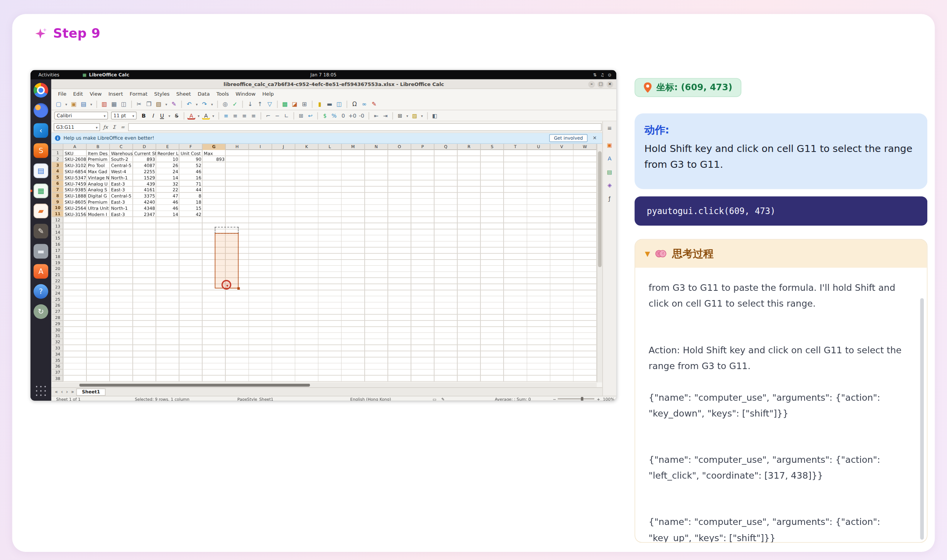  Describe the element at coordinates (191, 177) in the screenshot. I see `cell-F5: 16` at that location.